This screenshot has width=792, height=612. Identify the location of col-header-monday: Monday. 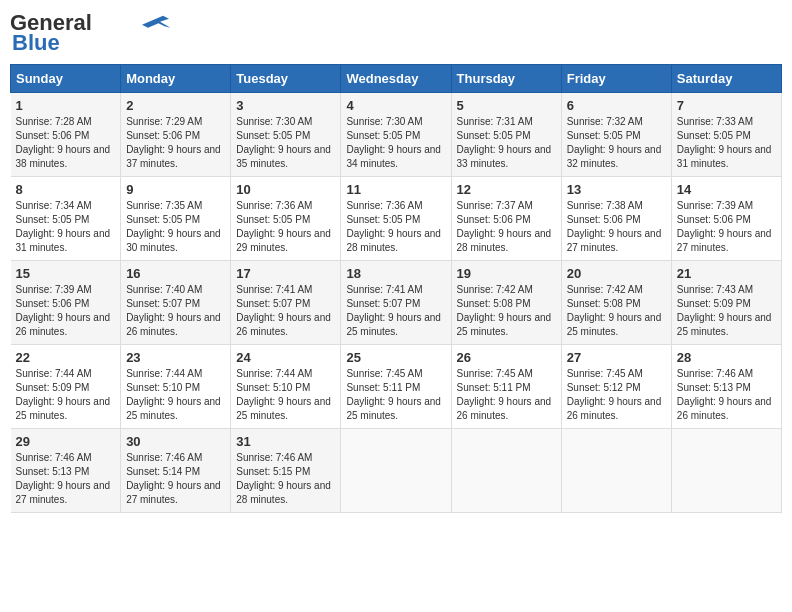
(176, 79).